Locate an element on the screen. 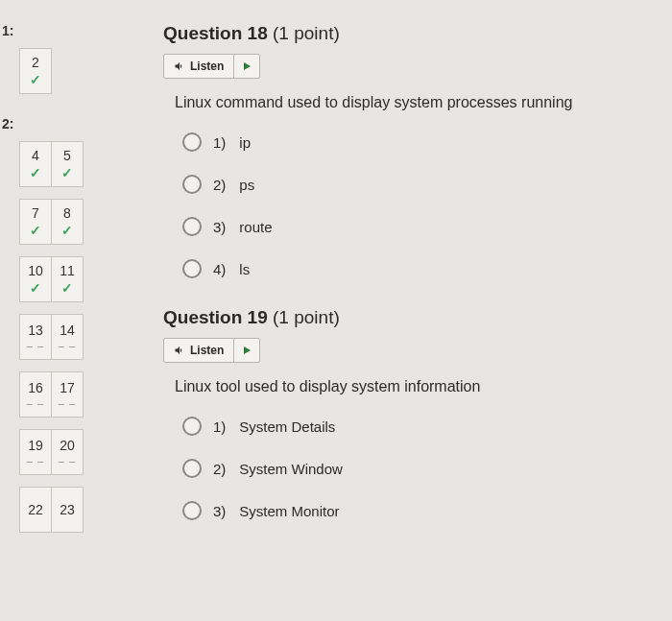  nav-question-number: 7 is located at coordinates (36, 213).